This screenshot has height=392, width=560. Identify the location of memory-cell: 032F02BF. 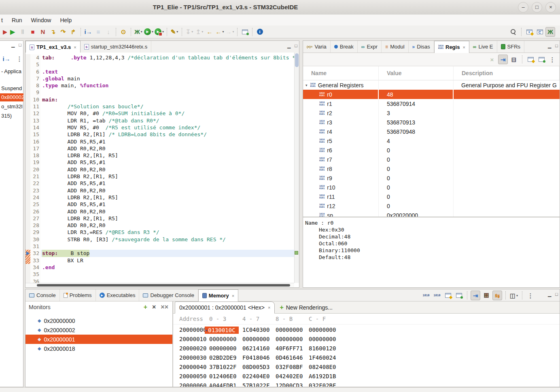
(322, 385).